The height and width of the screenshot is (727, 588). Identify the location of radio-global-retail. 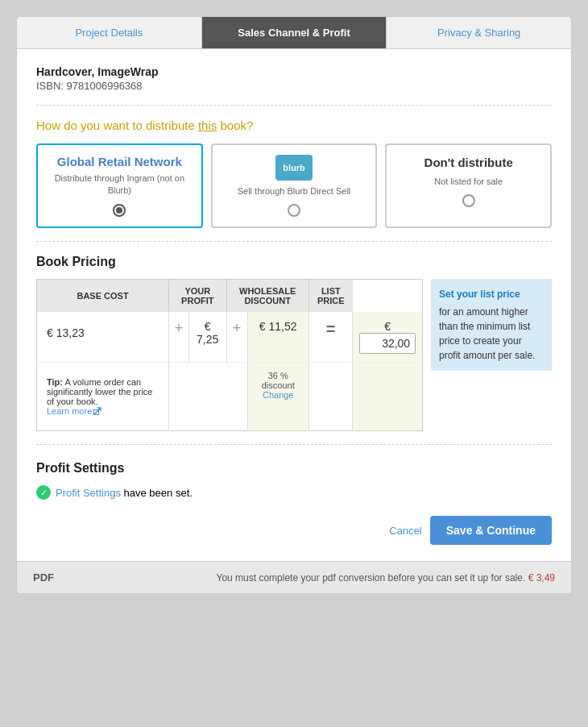
(119, 210).